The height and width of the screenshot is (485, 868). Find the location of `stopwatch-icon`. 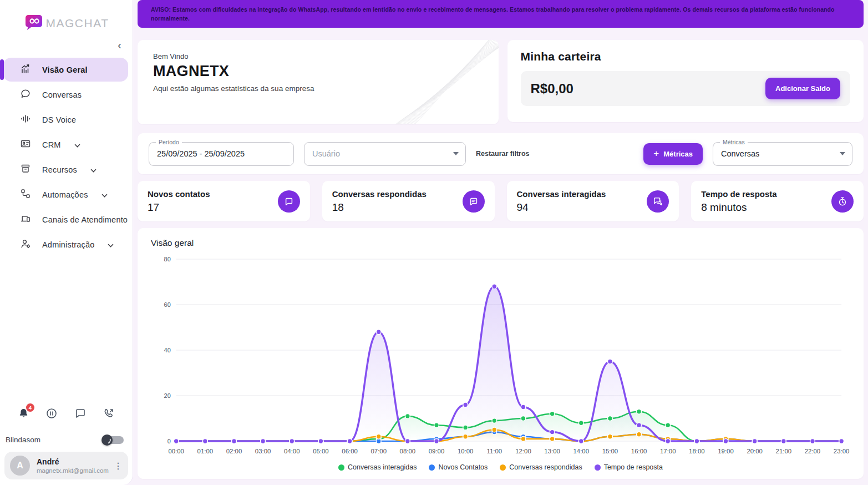

stopwatch-icon is located at coordinates (842, 201).